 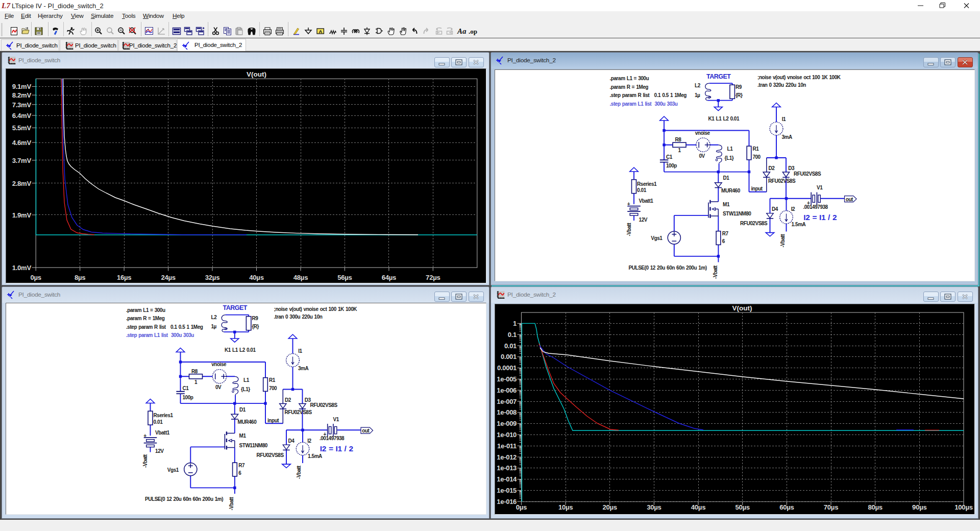 I want to click on svg-text: L7, so click(x=6, y=6).